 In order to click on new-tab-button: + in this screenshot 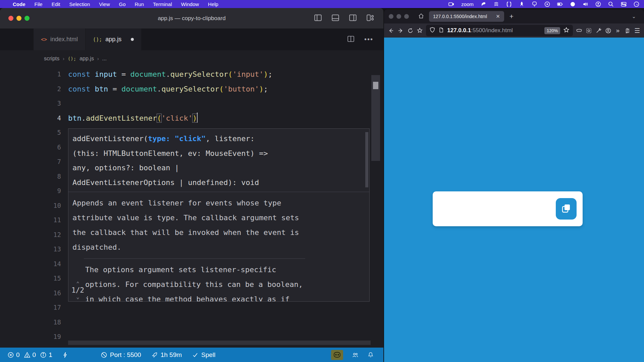, I will do `click(512, 16)`.